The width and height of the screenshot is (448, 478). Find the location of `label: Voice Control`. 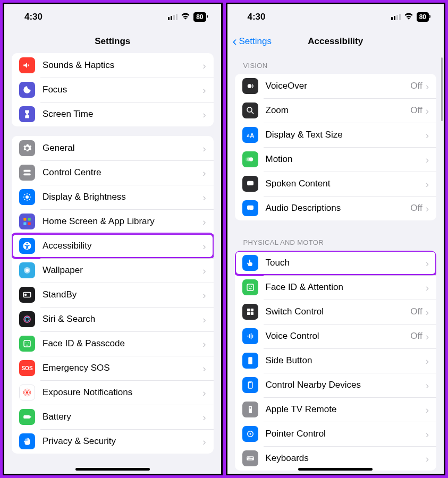

label: Voice Control is located at coordinates (338, 336).